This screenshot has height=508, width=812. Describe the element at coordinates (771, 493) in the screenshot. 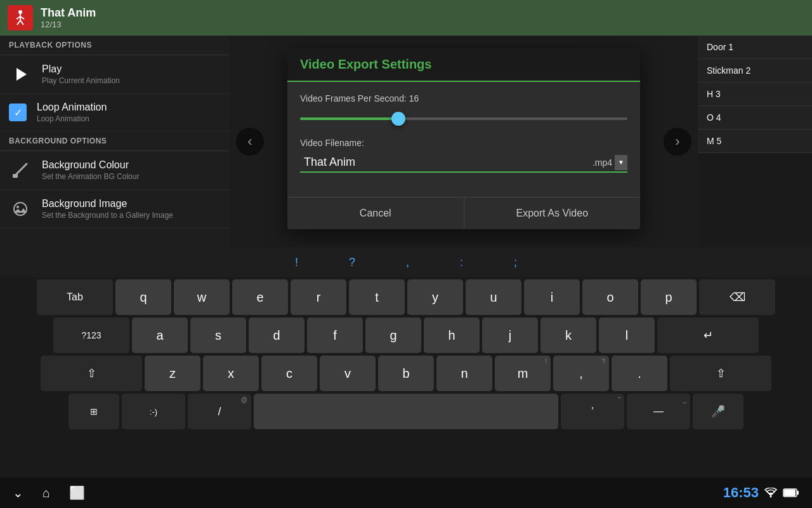

I see `wifi-icon` at that location.